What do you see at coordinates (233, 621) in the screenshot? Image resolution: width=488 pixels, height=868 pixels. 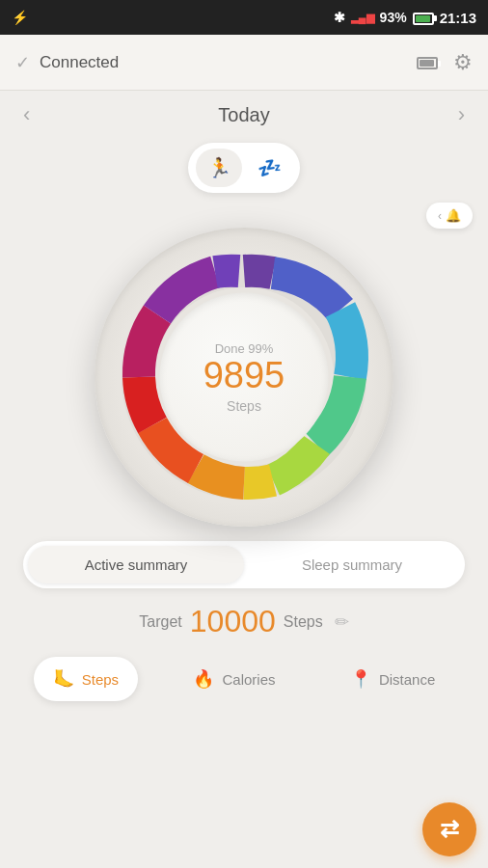 I see `target-value: 10000` at bounding box center [233, 621].